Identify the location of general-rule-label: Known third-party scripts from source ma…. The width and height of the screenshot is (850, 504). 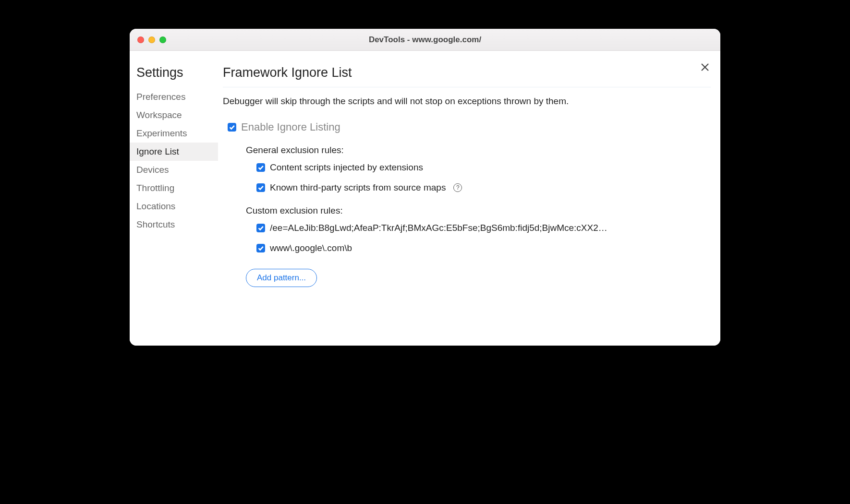
(358, 188).